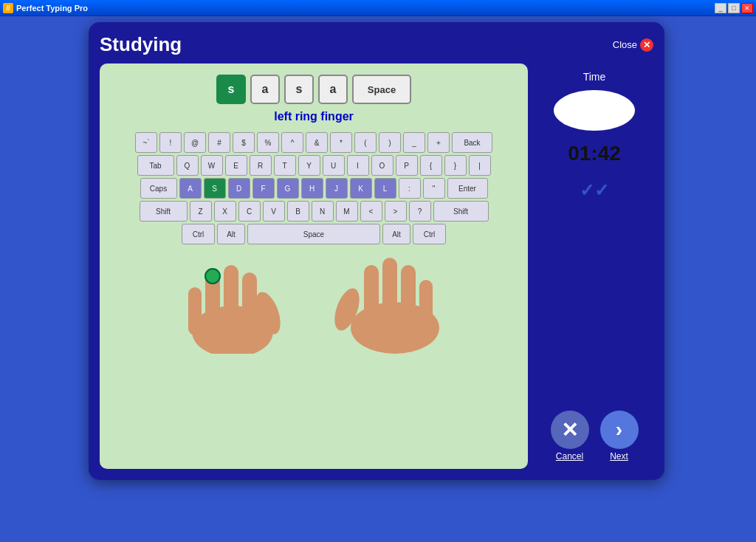 The height and width of the screenshot is (542, 756). What do you see at coordinates (198, 234) in the screenshot?
I see `key-ctrl-left: Ctrl` at bounding box center [198, 234].